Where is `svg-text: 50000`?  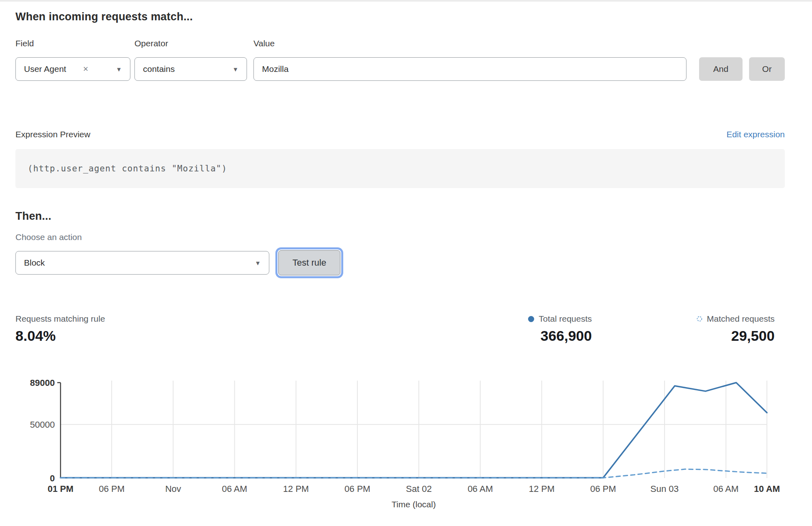 svg-text: 50000 is located at coordinates (42, 425).